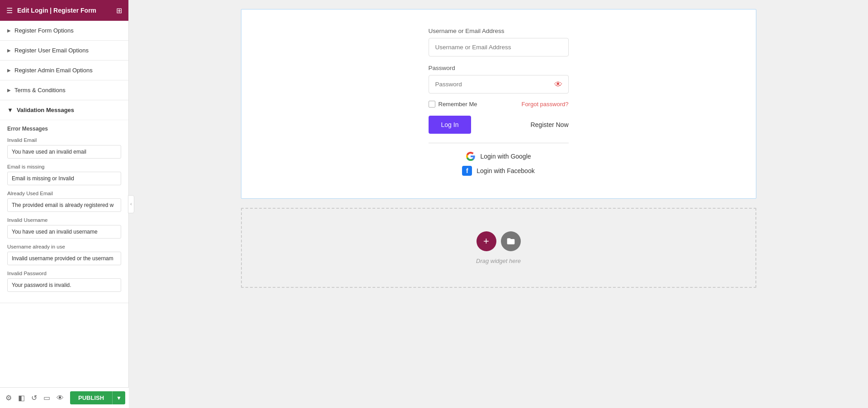  Describe the element at coordinates (64, 90) in the screenshot. I see `section-terms-conditions: ▶ Terms & Conditions` at that location.